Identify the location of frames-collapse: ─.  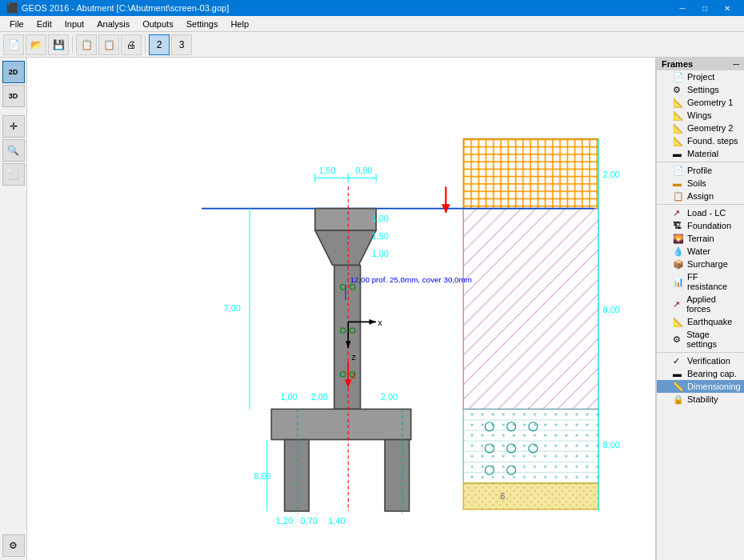
(736, 64).